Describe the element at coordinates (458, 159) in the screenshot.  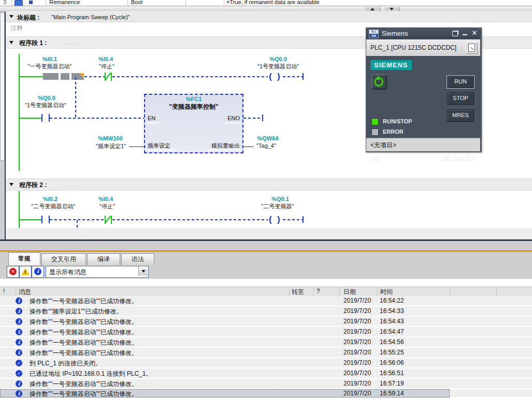
I see `ip-address: 192.168.0.1` at that location.